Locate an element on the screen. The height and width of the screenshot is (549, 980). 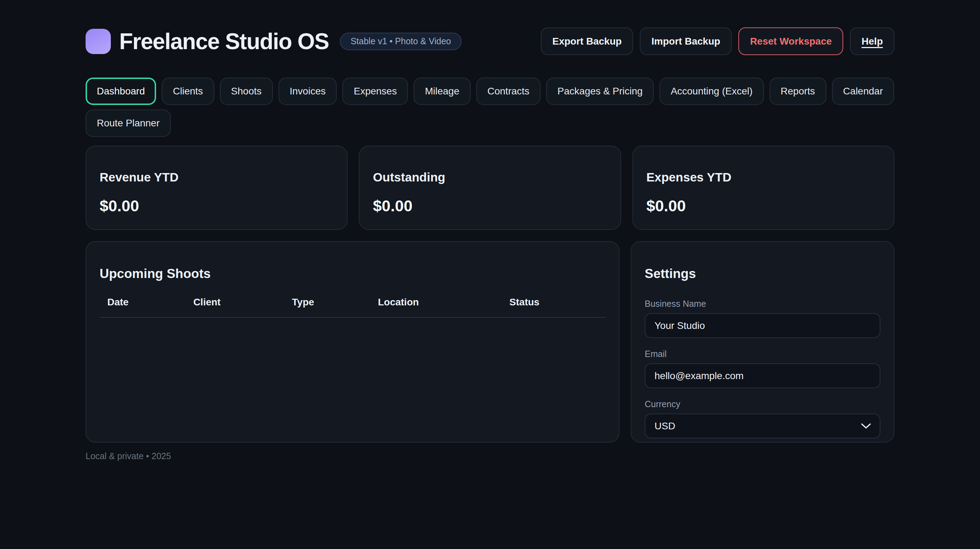
stat-card-expenses: Expenses YTD $0.00 is located at coordinates (763, 188).